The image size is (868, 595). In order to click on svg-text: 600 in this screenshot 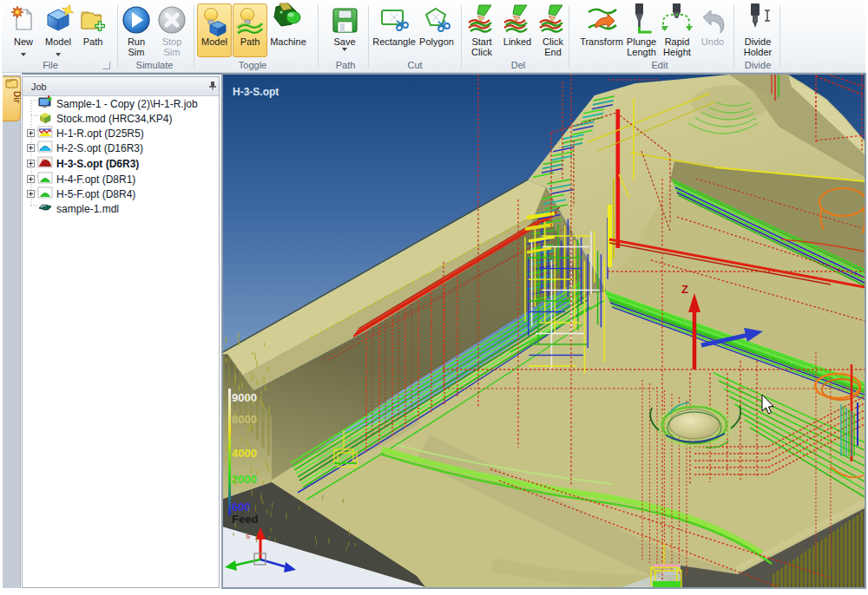, I will do `click(241, 507)`.